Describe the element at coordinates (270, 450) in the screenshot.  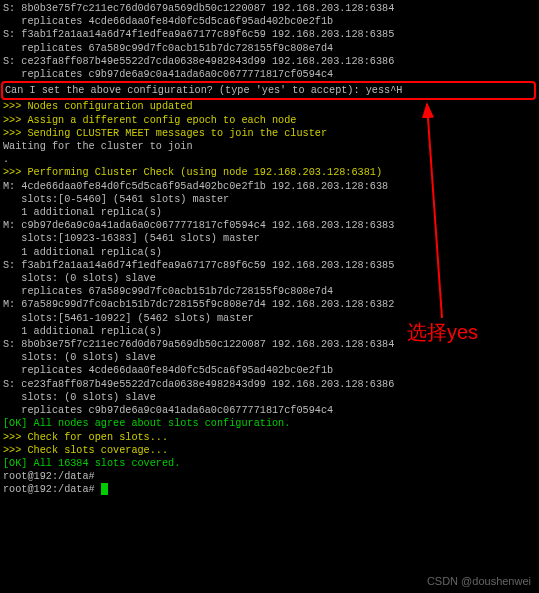
I see `terminal-line: >>> Check slots coverage...` at that location.